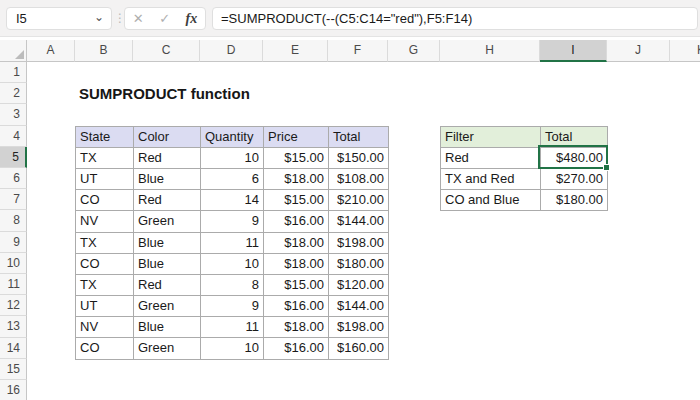  What do you see at coordinates (14, 390) in the screenshot?
I see `row-header-16: 16` at bounding box center [14, 390].